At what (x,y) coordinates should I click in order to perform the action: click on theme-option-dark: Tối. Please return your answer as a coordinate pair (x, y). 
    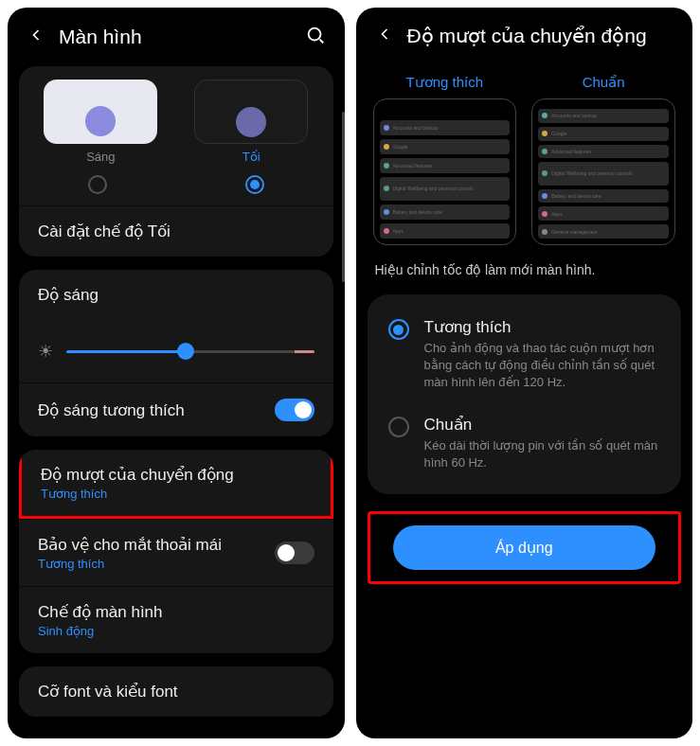
    Looking at the image, I should click on (252, 123).